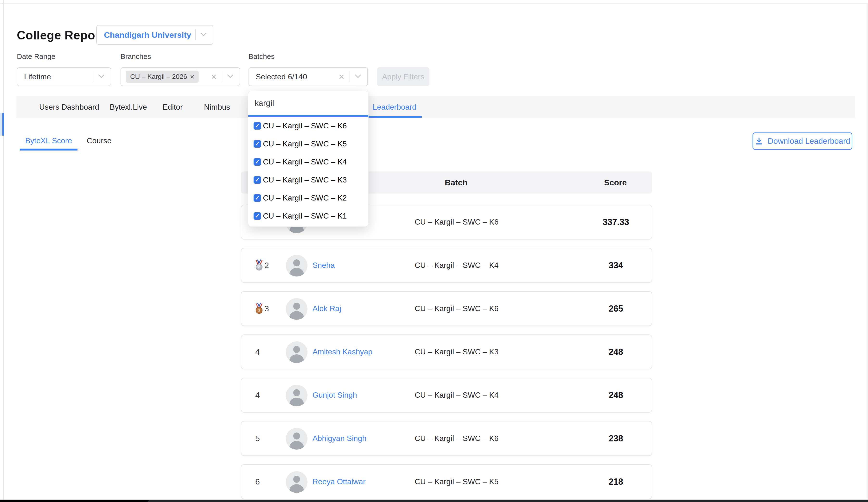 This screenshot has width=868, height=502. I want to click on batch-option: CU – Kargil – SWC – K5, so click(308, 144).